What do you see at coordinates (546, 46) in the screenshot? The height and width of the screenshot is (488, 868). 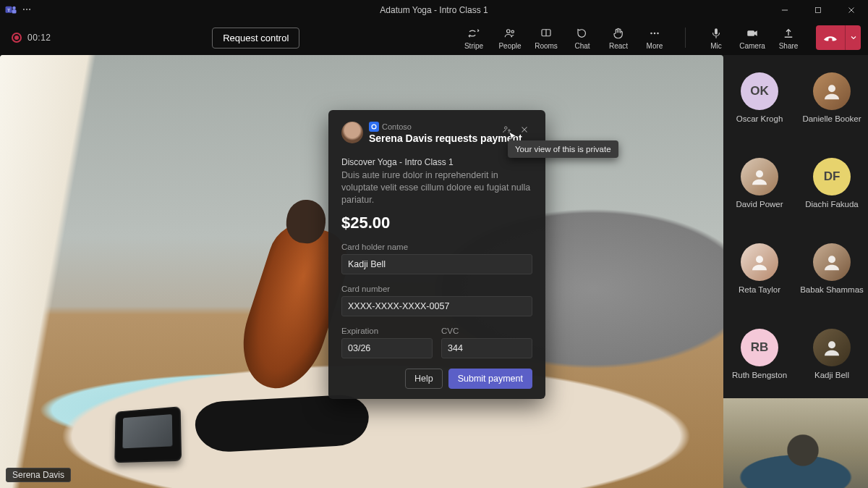 I see `toolbar-label: Rooms` at bounding box center [546, 46].